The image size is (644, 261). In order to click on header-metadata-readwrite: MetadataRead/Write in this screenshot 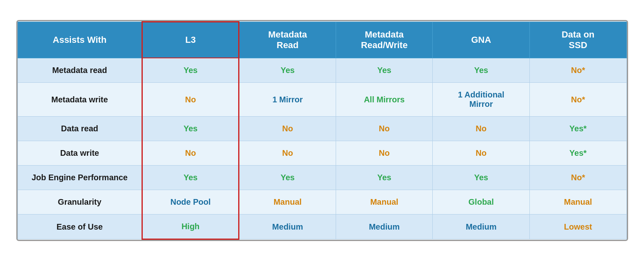, I will do `click(384, 40)`.